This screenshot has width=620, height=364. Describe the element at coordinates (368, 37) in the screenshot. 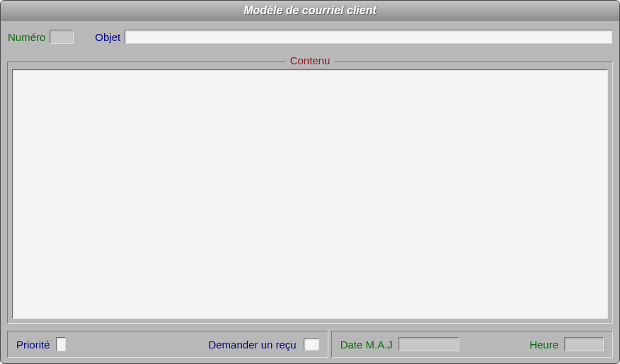

I see `objet-input` at that location.